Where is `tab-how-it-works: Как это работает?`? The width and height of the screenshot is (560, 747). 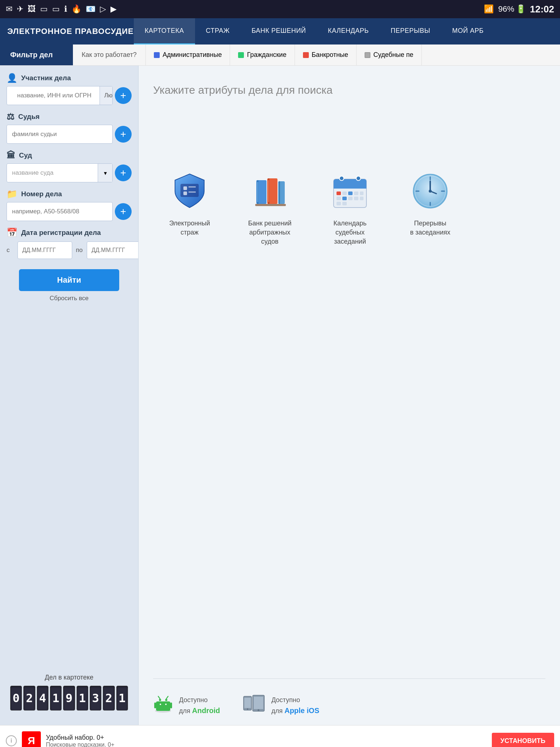 tab-how-it-works: Как это работает? is located at coordinates (109, 55).